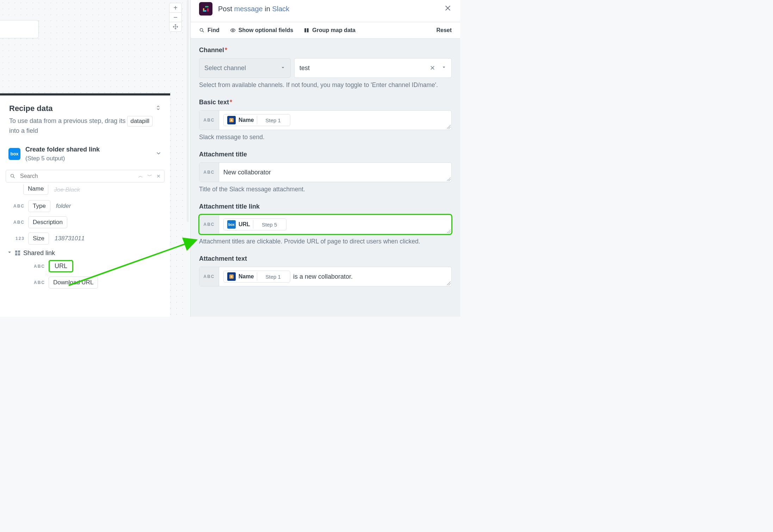 Image resolution: width=773 pixels, height=532 pixels. What do you see at coordinates (206, 9) in the screenshot?
I see `slack-logo-icon` at bounding box center [206, 9].